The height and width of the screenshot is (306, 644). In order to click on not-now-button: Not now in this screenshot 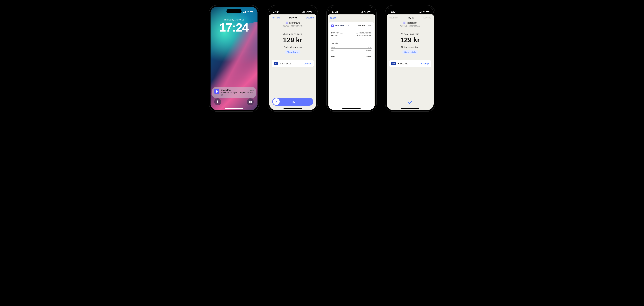, I will do `click(276, 18)`.